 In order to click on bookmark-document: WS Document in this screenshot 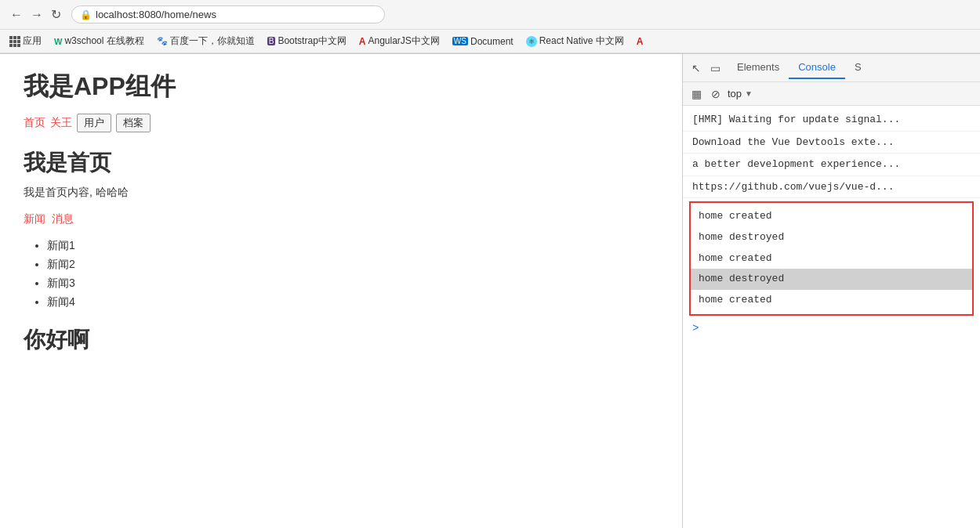, I will do `click(483, 42)`.